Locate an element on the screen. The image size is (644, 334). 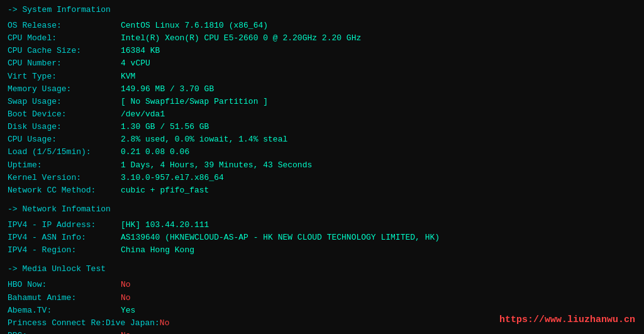
row-value: 3.10.0-957.el7.x86_64 is located at coordinates (172, 178).